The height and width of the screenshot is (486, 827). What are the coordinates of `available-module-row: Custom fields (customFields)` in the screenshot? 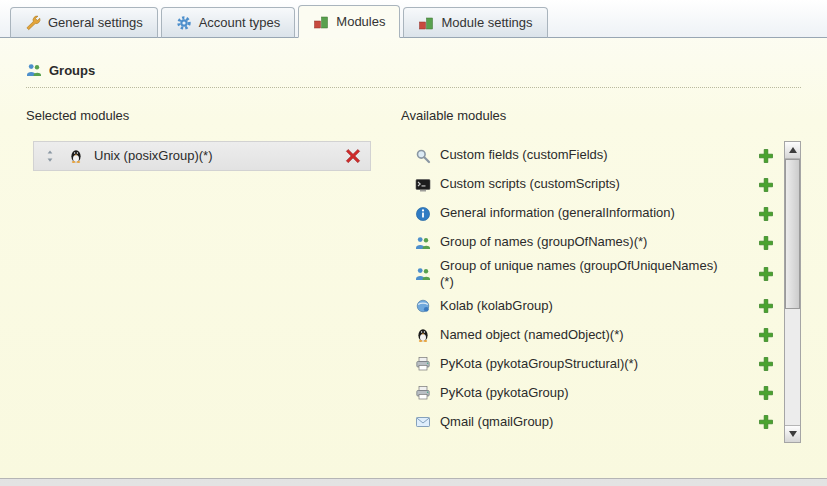 It's located at (588, 156).